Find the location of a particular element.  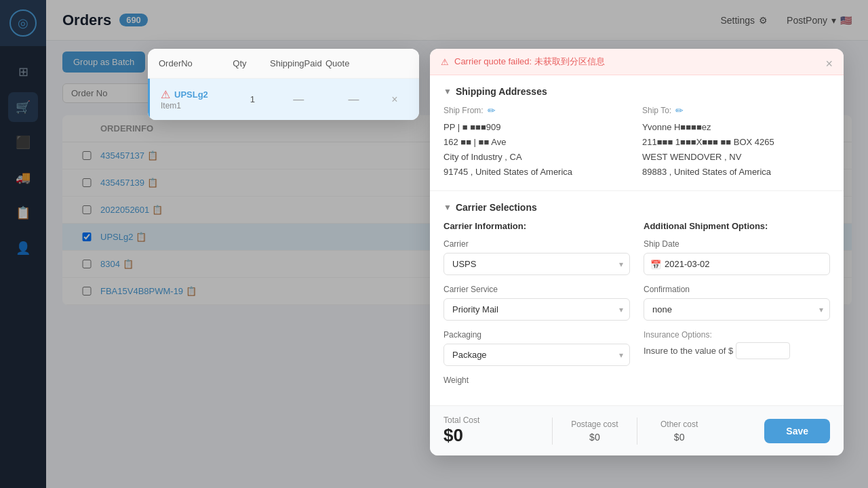

insurance-options-label: Insurance Options: is located at coordinates (736, 335).